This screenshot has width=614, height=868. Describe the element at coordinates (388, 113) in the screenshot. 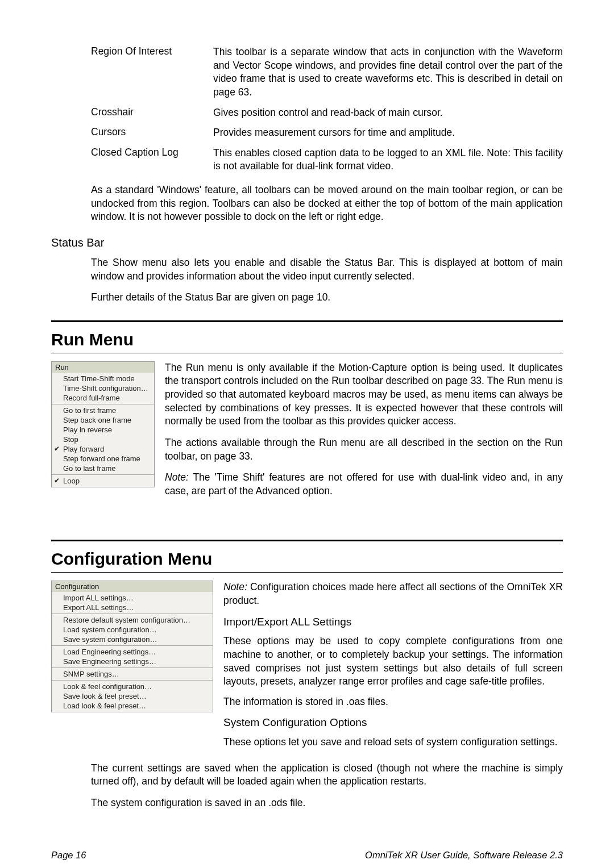

I see `toolbar-desc: Gives position control and read-back of …` at that location.